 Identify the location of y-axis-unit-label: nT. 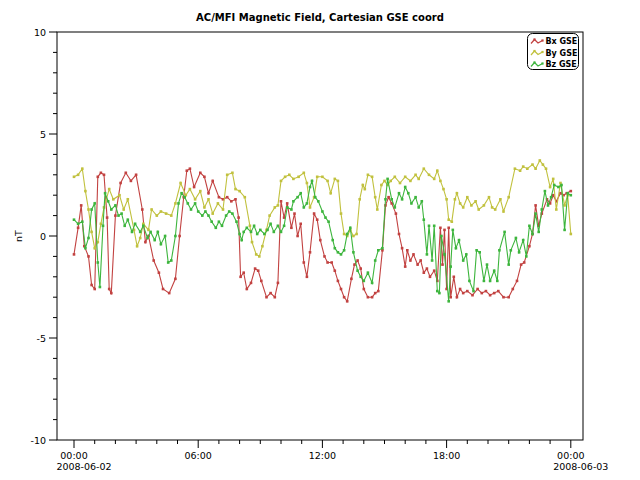
(18, 236).